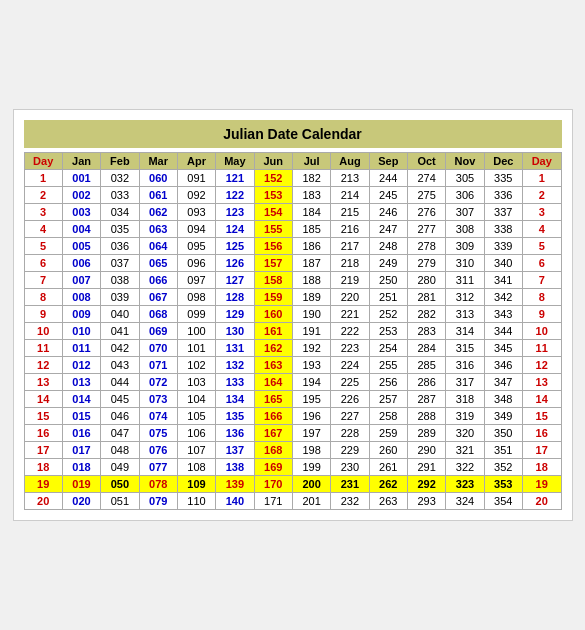 This screenshot has height=630, width=585. Describe the element at coordinates (465, 400) in the screenshot. I see `julian-date: 318` at that location.